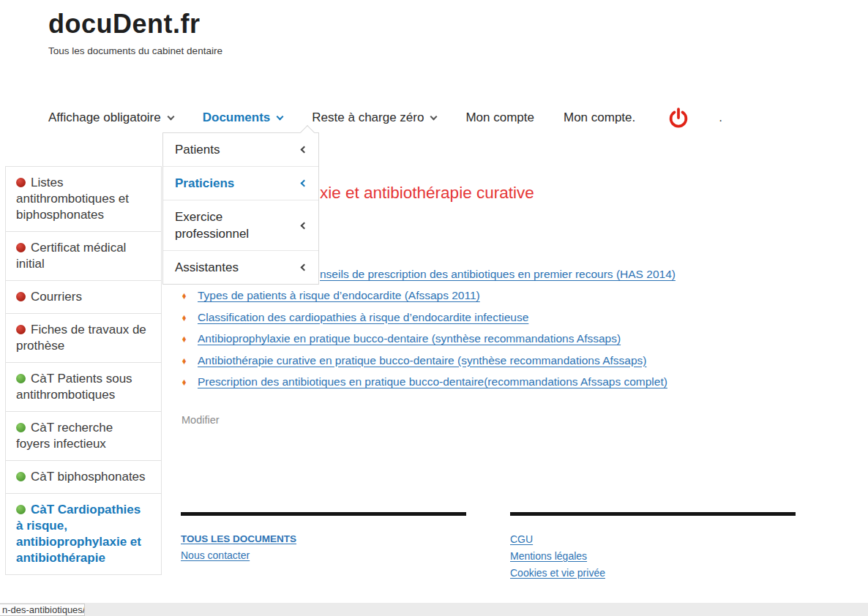 Image resolution: width=868 pixels, height=616 pixels. Describe the element at coordinates (367, 118) in the screenshot. I see `nav-item-label: Reste à charge zéro` at that location.